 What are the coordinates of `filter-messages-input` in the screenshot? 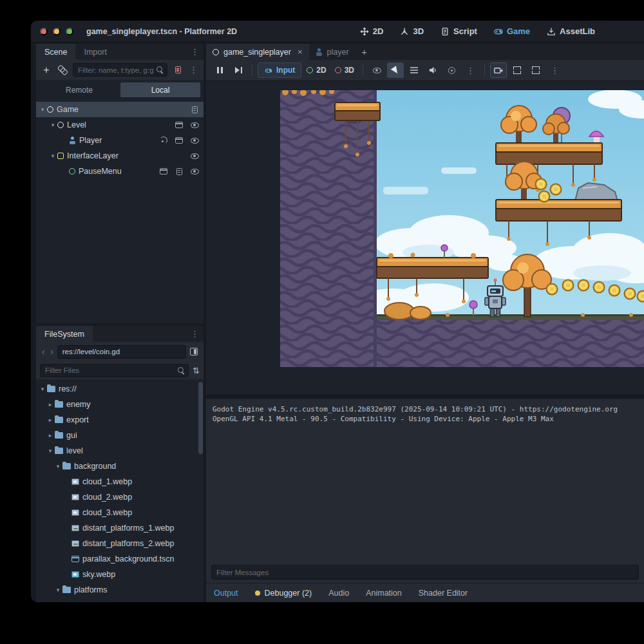 It's located at (425, 572).